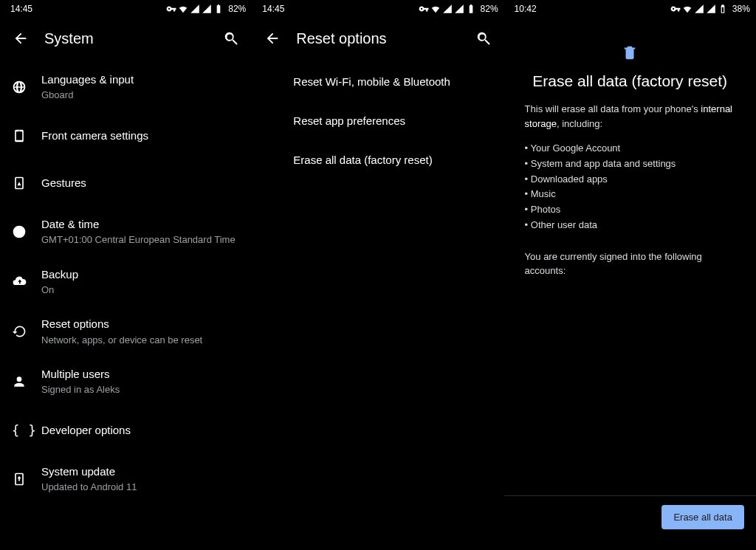 The width and height of the screenshot is (756, 550). Describe the element at coordinates (140, 340) in the screenshot. I see `item-sub: Network, apps, or device can be reset` at that location.